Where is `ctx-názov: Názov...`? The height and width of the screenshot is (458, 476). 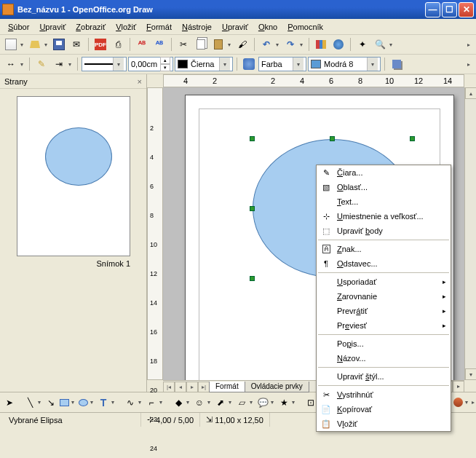
ctx-názov: Názov... is located at coordinates (384, 358).